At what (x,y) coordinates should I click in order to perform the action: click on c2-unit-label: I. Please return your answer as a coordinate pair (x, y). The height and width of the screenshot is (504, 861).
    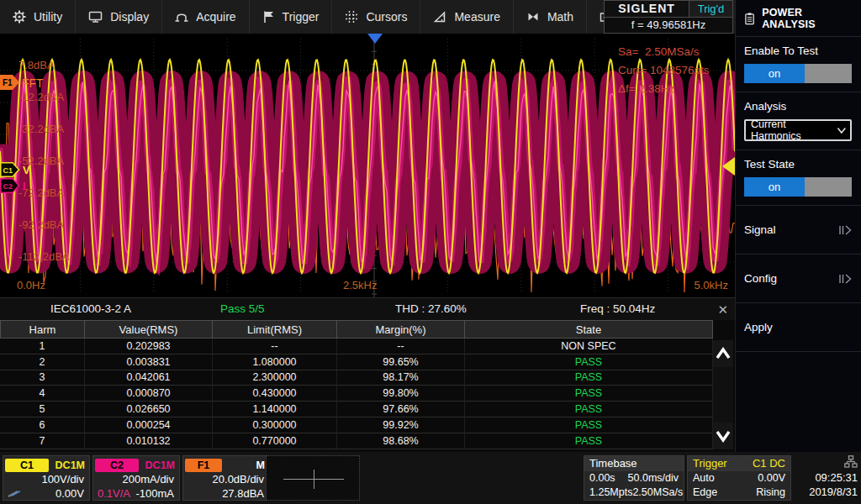
    Looking at the image, I should click on (24, 186).